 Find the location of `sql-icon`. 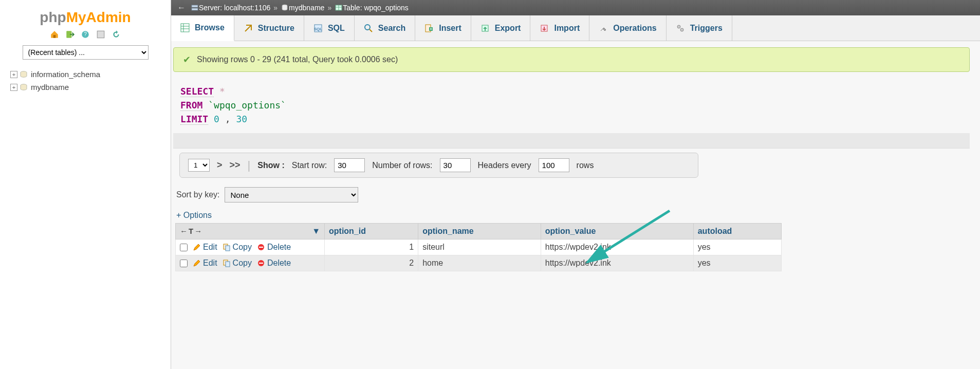

sql-icon is located at coordinates (101, 34).